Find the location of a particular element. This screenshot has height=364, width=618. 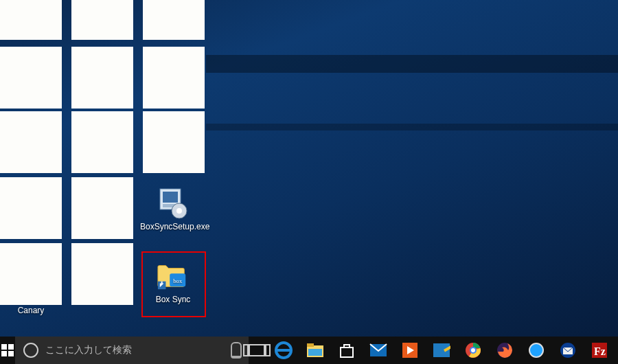

taskbar-app-firefox is located at coordinates (505, 350).